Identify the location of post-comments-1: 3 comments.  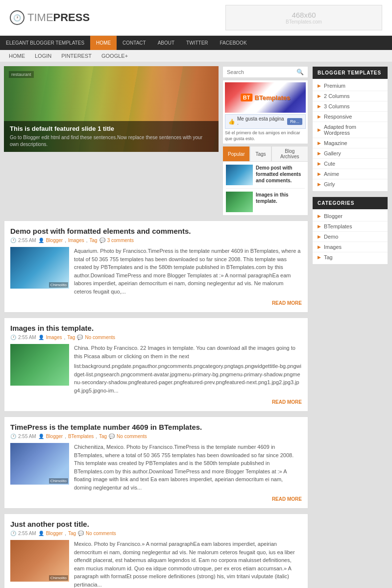
(121, 240).